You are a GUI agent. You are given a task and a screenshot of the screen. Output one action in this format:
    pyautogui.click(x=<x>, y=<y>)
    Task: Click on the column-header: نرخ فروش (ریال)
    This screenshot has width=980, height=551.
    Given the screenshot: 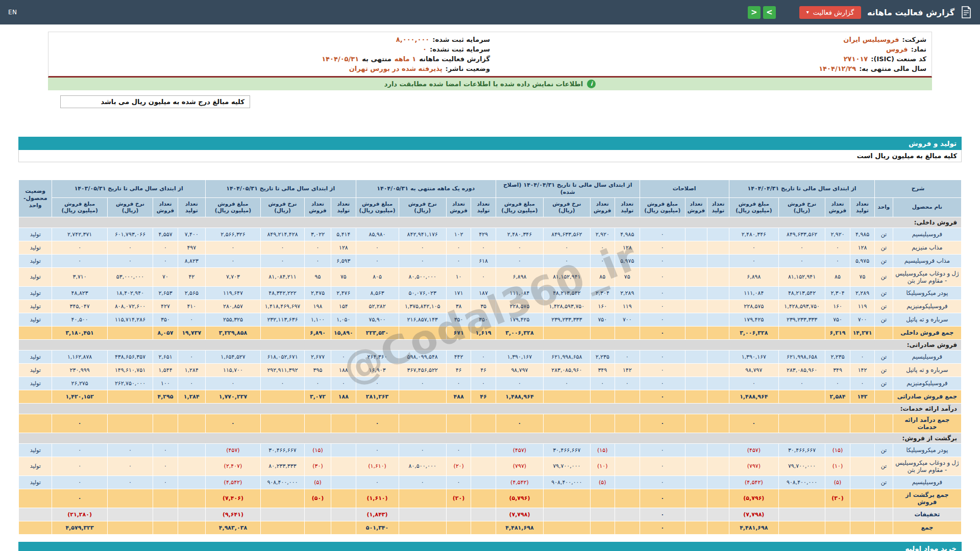 What is the action you would take?
    pyautogui.click(x=567, y=207)
    